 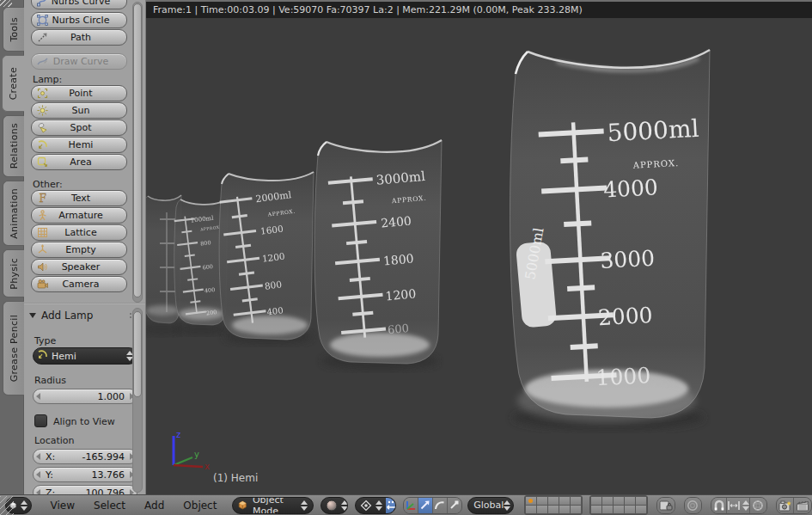 I want to click on point-lamp-icon, so click(x=42, y=94).